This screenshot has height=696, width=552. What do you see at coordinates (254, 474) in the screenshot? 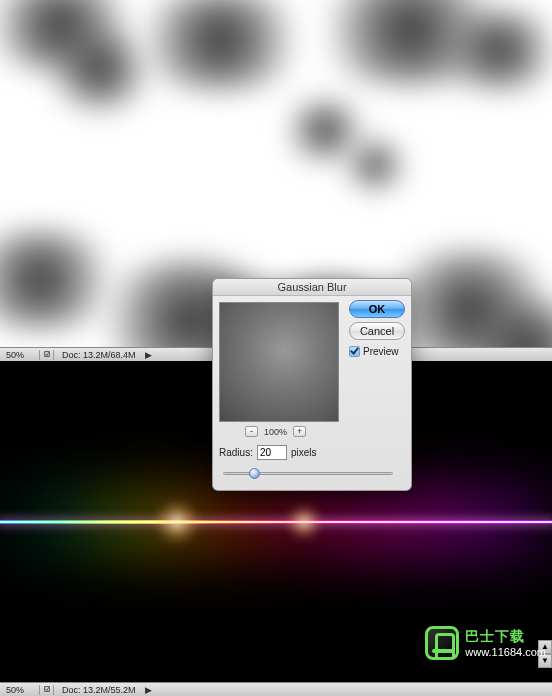
I see `slider-thumb` at bounding box center [254, 474].